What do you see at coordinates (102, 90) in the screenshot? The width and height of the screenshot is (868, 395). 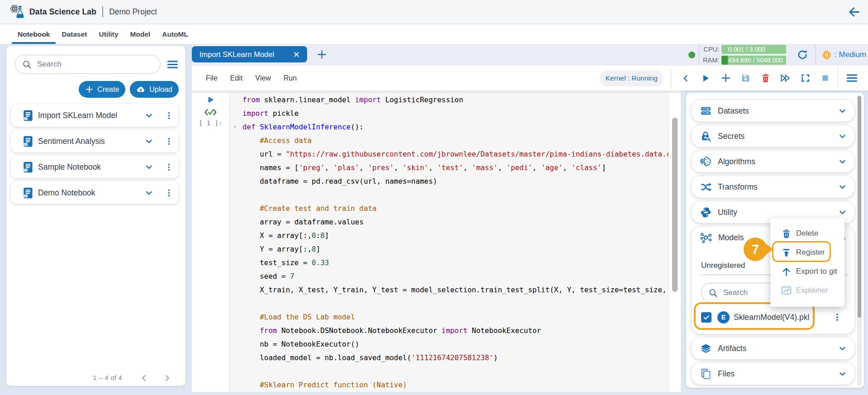 I see `create-button: Create` at bounding box center [102, 90].